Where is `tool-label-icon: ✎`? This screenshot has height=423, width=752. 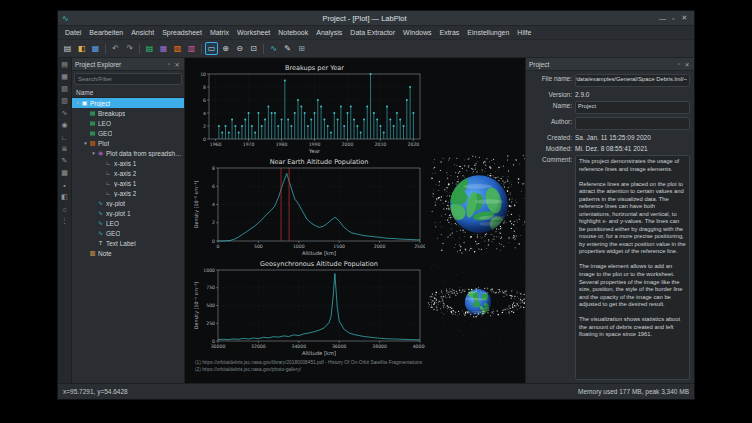 tool-label-icon: ✎ is located at coordinates (64, 161).